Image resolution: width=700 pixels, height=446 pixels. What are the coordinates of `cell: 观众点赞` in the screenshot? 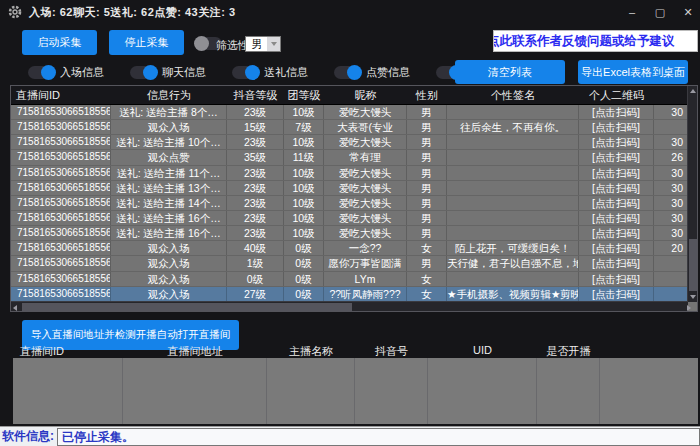 It's located at (169, 157).